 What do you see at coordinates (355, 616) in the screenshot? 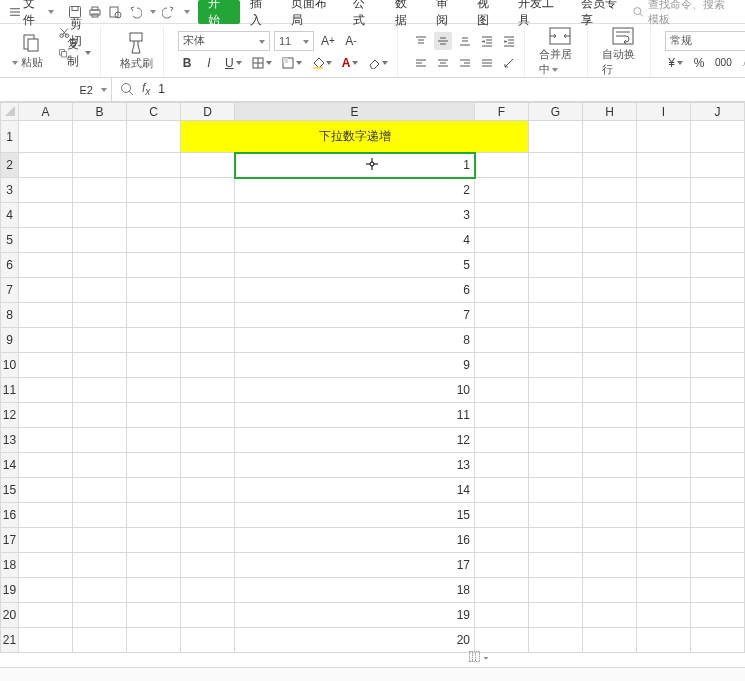
I see `cell: 19` at bounding box center [355, 616].